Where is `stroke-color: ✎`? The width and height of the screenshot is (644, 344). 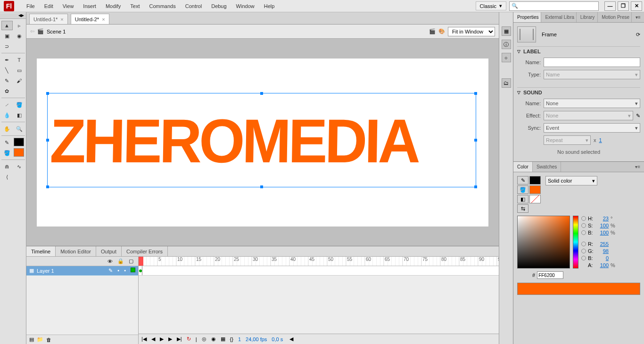
stroke-color: ✎ is located at coordinates (7, 143).